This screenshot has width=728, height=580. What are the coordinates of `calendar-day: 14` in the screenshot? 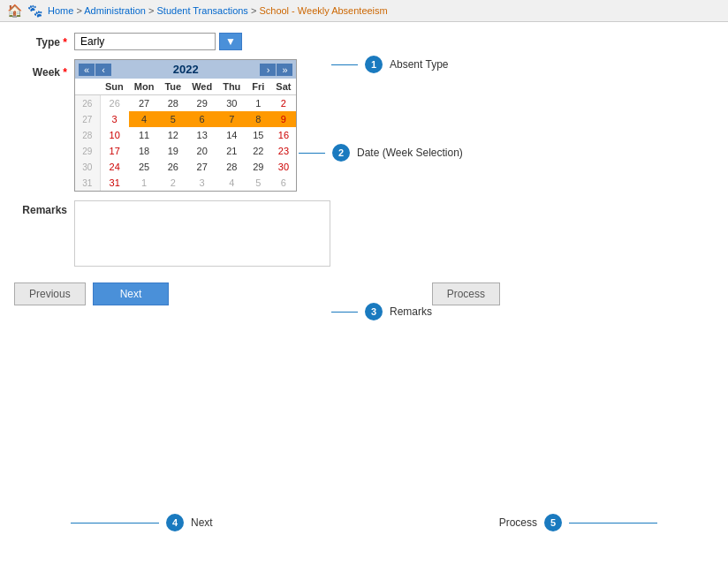 It's located at (231, 135).